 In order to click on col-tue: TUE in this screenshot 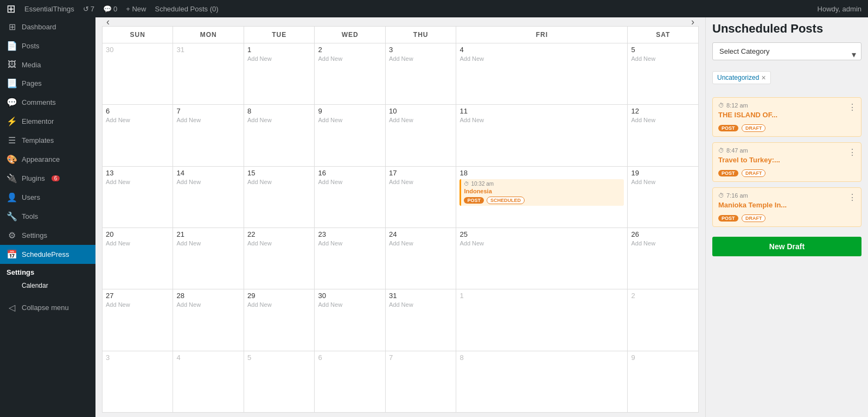, I will do `click(279, 35)`.